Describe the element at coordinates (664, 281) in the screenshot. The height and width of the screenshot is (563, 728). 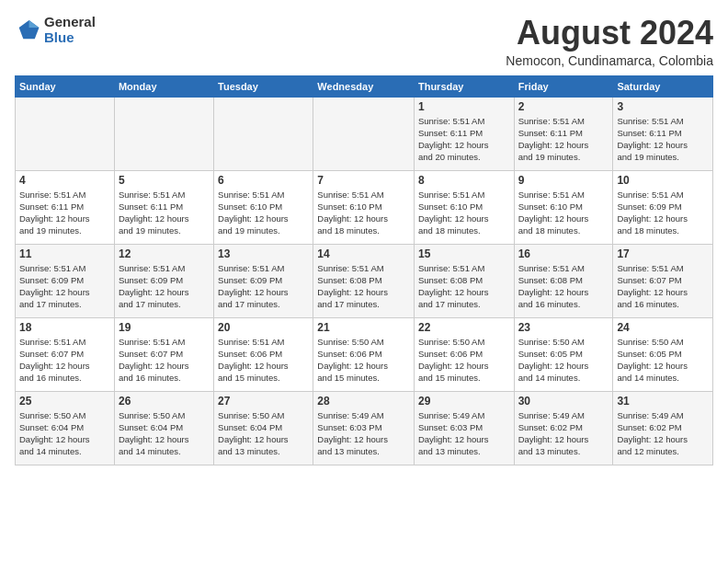
I see `calendar-cell: 17Sunrise: 5:51 AM Sunset: 6:07 PM Dayli…` at that location.